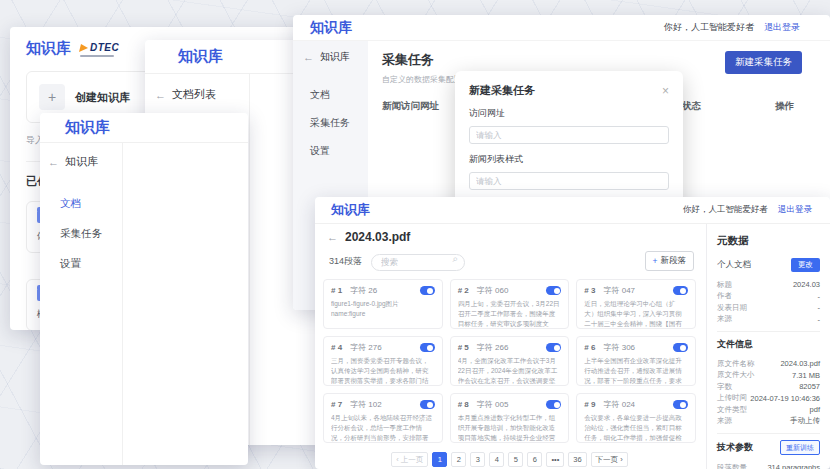 The height and width of the screenshot is (469, 830). I want to click on main-empty-area, so click(186, 304).